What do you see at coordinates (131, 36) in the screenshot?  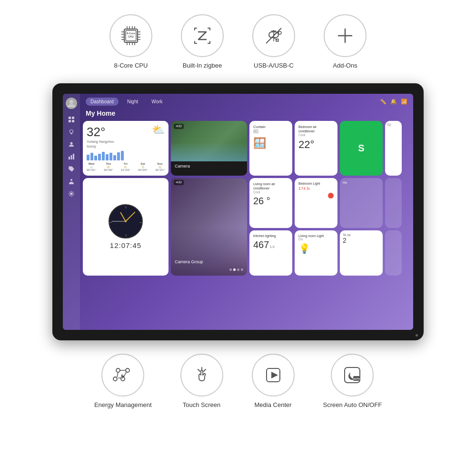 I see `cpu-icon-circle: 8-Core CPU` at bounding box center [131, 36].